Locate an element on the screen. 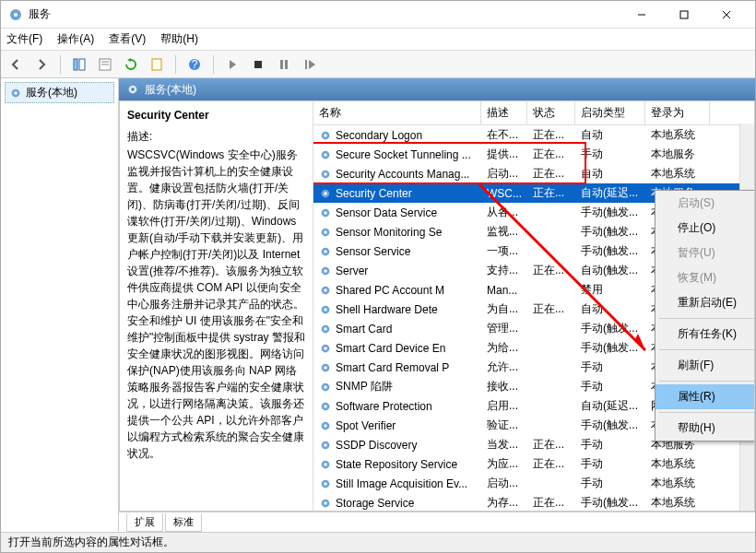  stop-button is located at coordinates (258, 65).